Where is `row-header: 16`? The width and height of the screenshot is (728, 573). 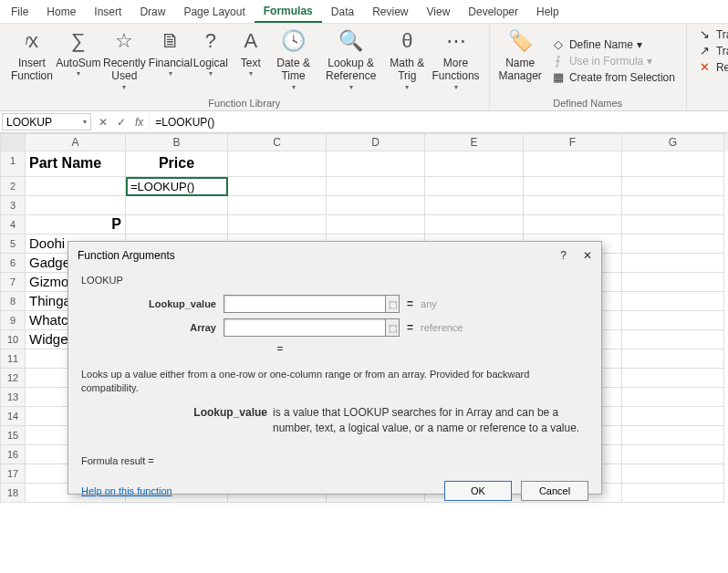
row-header: 16 is located at coordinates (13, 454).